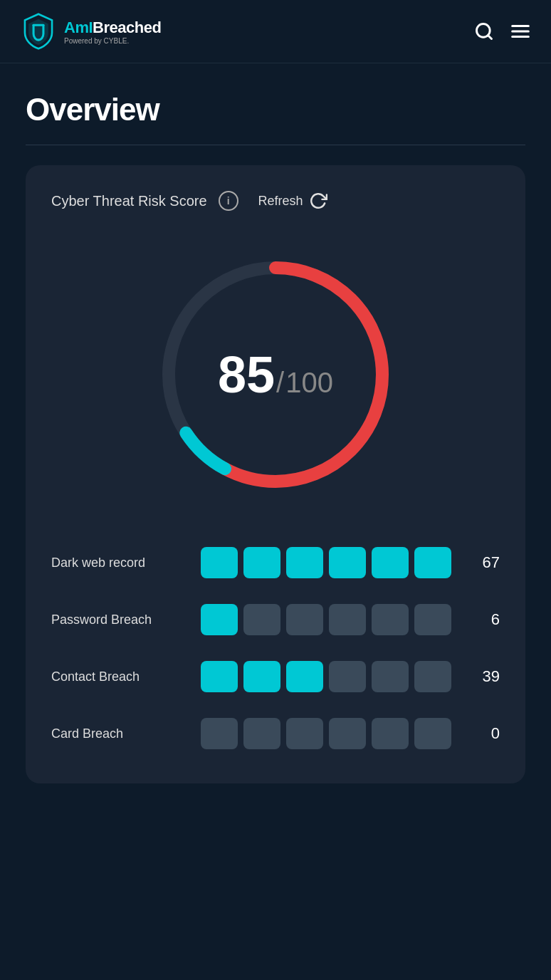 The image size is (551, 980). What do you see at coordinates (276, 563) in the screenshot?
I see `metric-row: Dark web record67` at bounding box center [276, 563].